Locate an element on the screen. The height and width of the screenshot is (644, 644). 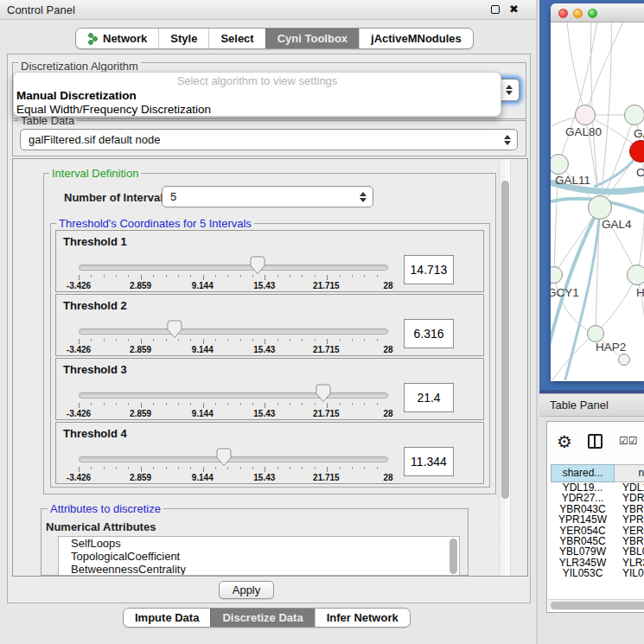
minimize-button is located at coordinates (577, 14).